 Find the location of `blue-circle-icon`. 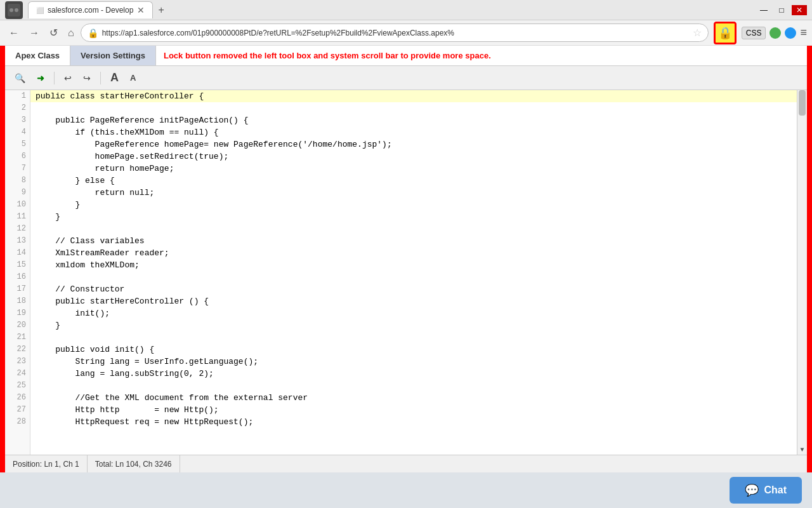

blue-circle-icon is located at coordinates (790, 33).